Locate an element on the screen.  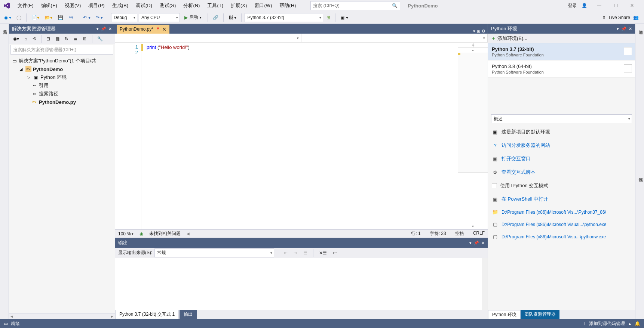
minimap is located at coordinates (473, 113).